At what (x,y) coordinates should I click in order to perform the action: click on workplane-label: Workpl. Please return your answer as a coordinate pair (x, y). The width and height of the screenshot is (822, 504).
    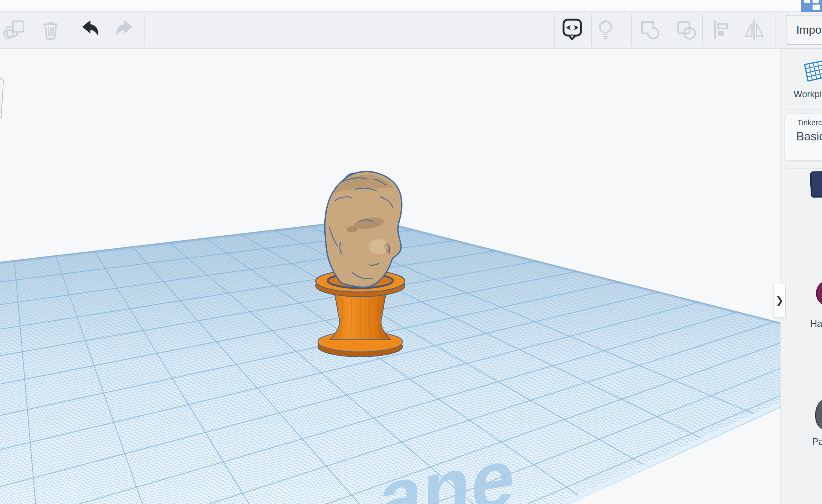
    Looking at the image, I should click on (808, 94).